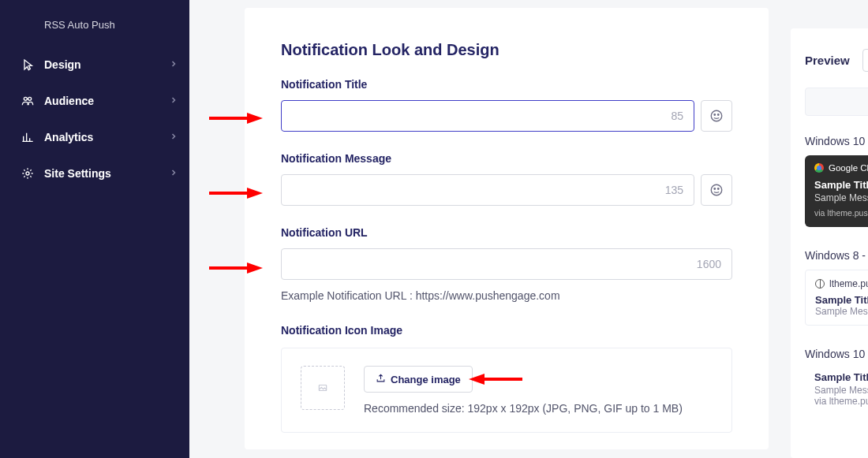  What do you see at coordinates (848, 168) in the screenshot?
I see `preview-browser-name: Google Chrom` at bounding box center [848, 168].